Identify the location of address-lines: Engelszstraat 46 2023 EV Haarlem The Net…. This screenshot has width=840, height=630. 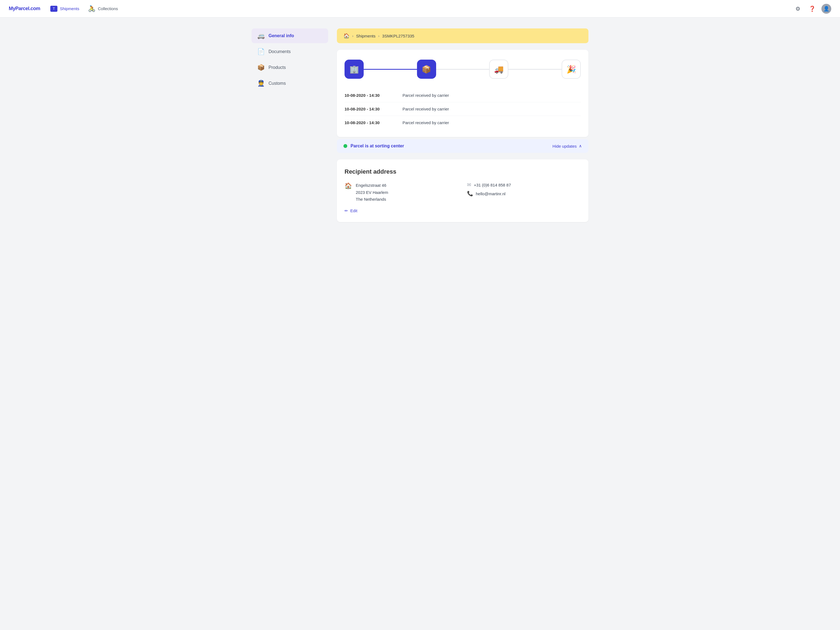
(372, 192).